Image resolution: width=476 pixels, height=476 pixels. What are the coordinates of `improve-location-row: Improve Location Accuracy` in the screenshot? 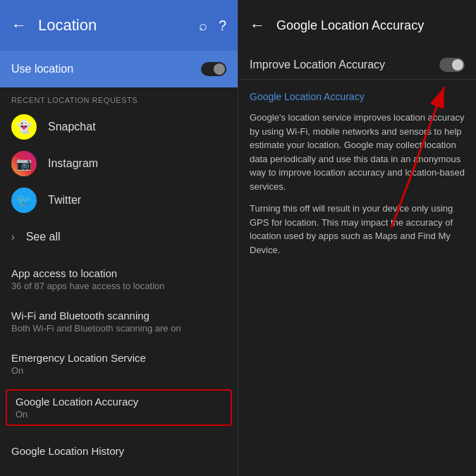 It's located at (357, 65).